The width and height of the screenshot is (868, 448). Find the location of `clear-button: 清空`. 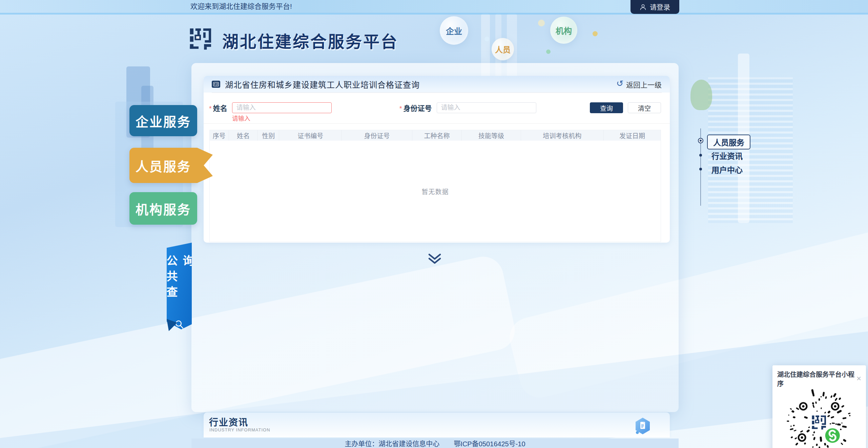

clear-button: 清空 is located at coordinates (644, 108).